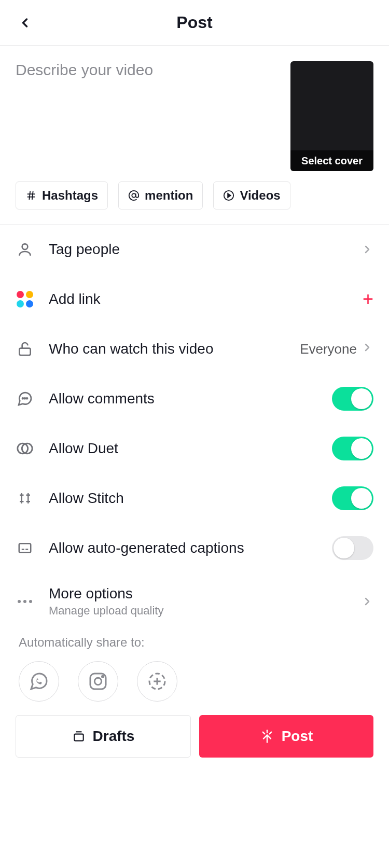 This screenshot has width=389, height=868. I want to click on select-cover-label: Select cover, so click(332, 161).